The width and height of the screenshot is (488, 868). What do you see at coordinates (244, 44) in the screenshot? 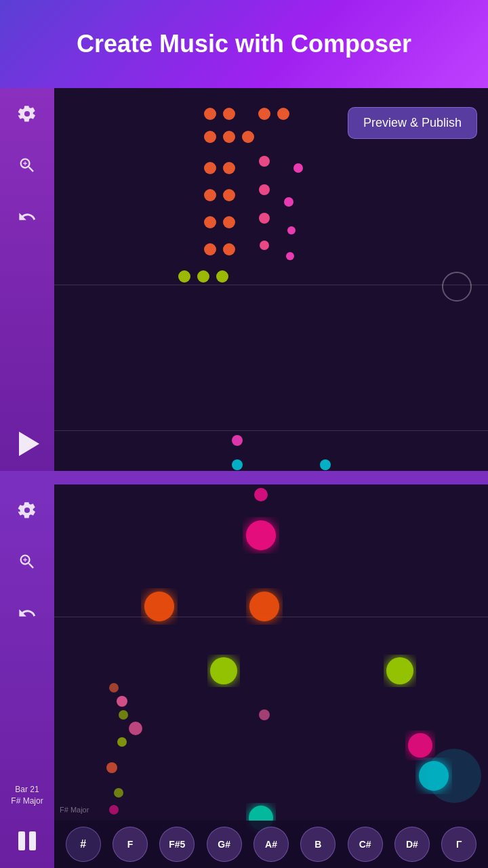
I see `header: Create Music with Composer` at bounding box center [244, 44].